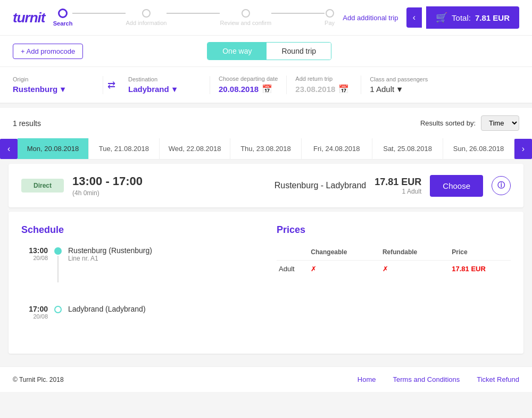  Describe the element at coordinates (63, 18) in the screenshot. I see `step-search: Search` at that location.